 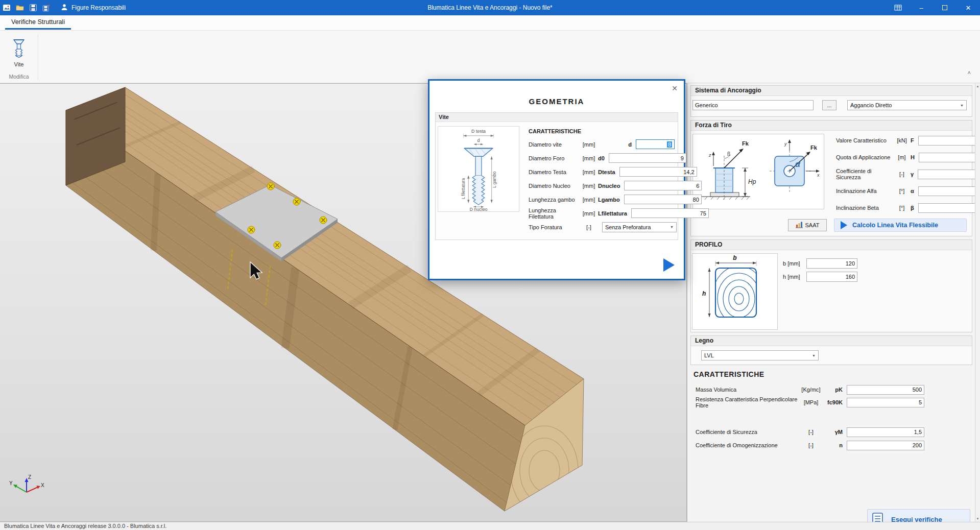 I want to click on field-row: Inclinazione Beta [°] β, so click(x=900, y=208).